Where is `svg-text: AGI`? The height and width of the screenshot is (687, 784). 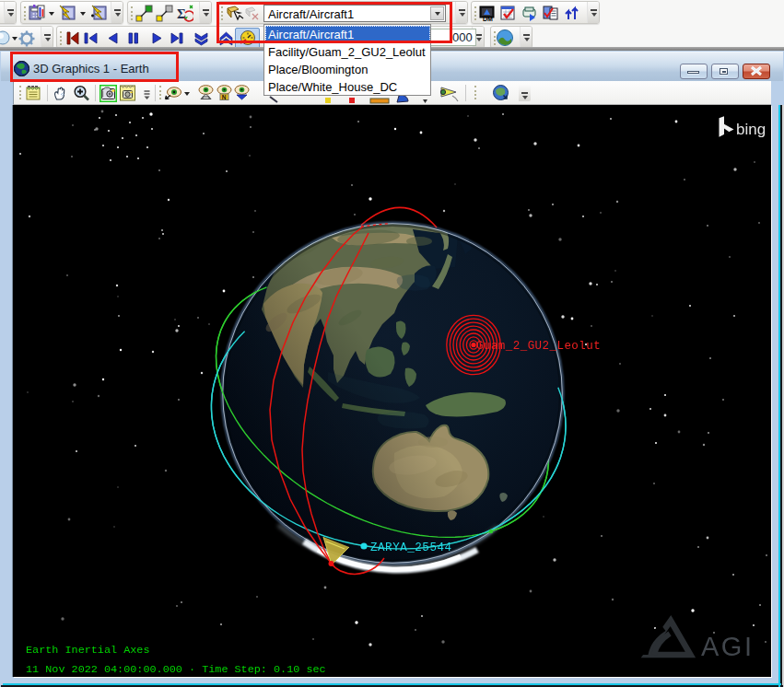
svg-text: AGI is located at coordinates (728, 646).